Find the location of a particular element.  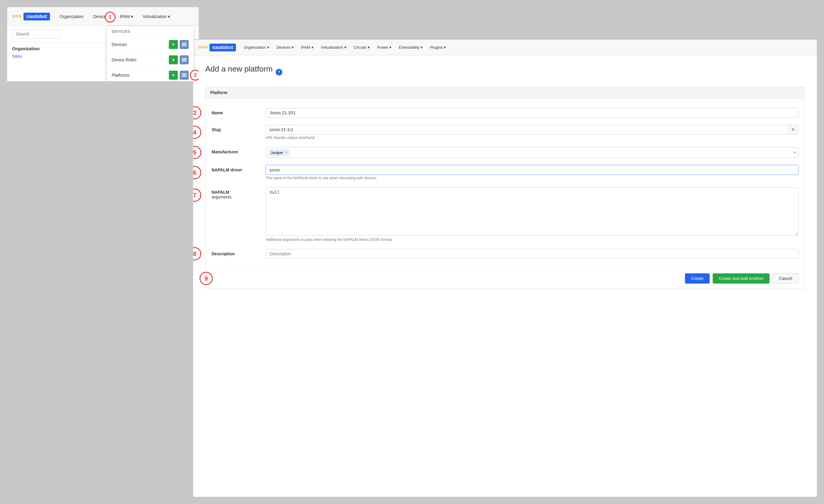

napalm-args-row: 7 NAPALMarguments null Additional argume… is located at coordinates (505, 215).